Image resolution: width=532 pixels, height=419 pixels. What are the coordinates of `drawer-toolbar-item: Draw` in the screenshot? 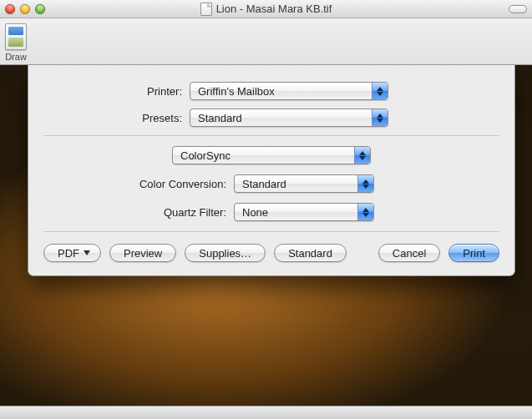 It's located at (16, 43).